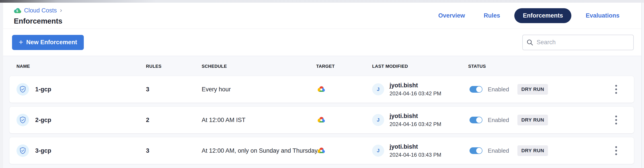 The width and height of the screenshot is (644, 168). What do you see at coordinates (642, 84) in the screenshot?
I see `scrollbar-track` at bounding box center [642, 84].